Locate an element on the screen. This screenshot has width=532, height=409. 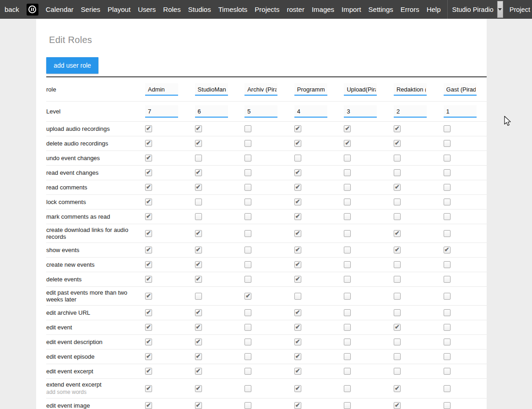
nav-item-roster: roster is located at coordinates (296, 9).